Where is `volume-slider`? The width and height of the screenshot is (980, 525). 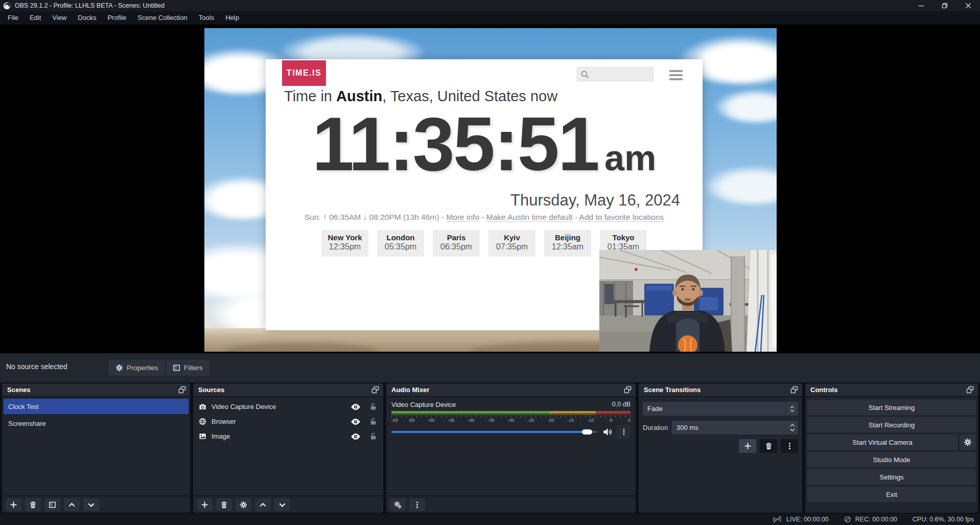
volume-slider is located at coordinates (495, 432).